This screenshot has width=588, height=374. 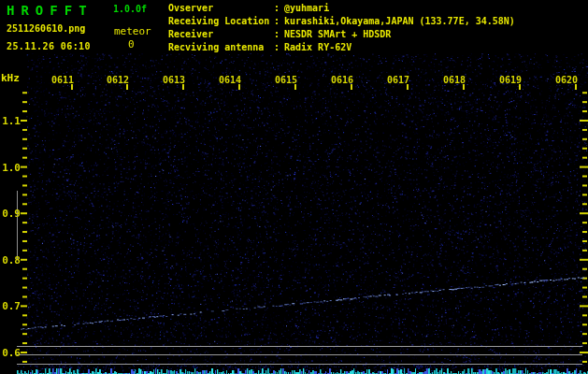 I want to click on app-version: 1.0.0f, so click(x=130, y=9).